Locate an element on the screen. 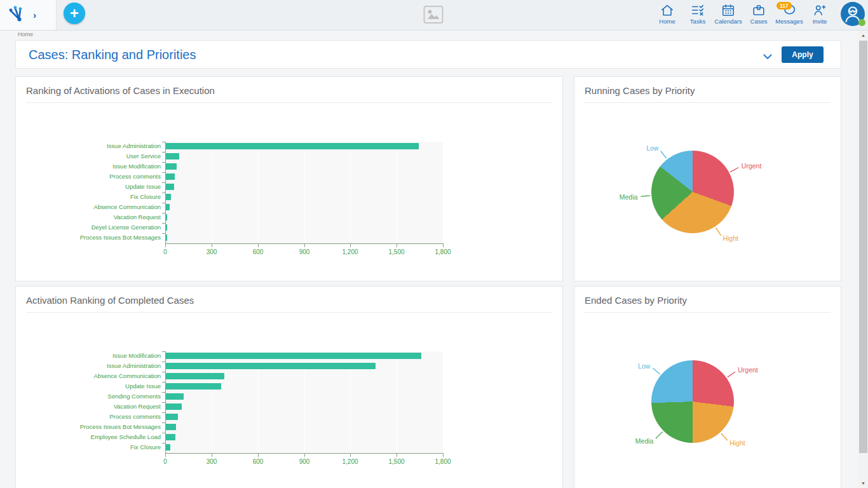 The width and height of the screenshot is (868, 488). nav-item-home: Home is located at coordinates (667, 13).